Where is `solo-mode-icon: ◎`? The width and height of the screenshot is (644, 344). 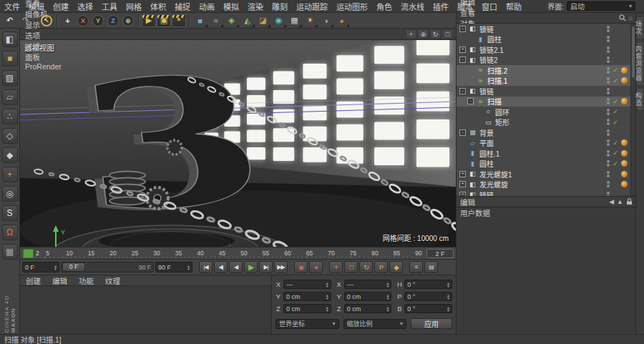 solo-mode-icon: ◎ is located at coordinates (10, 194).